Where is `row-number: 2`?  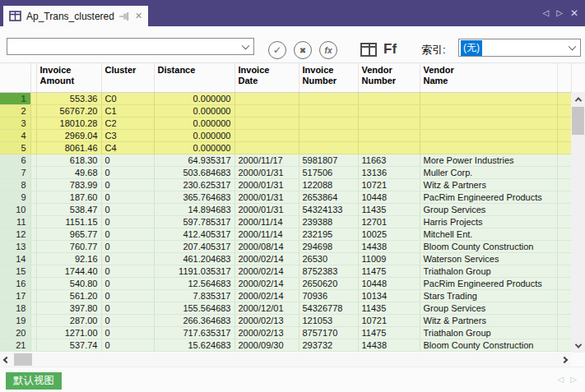 row-number: 2 is located at coordinates (15, 110).